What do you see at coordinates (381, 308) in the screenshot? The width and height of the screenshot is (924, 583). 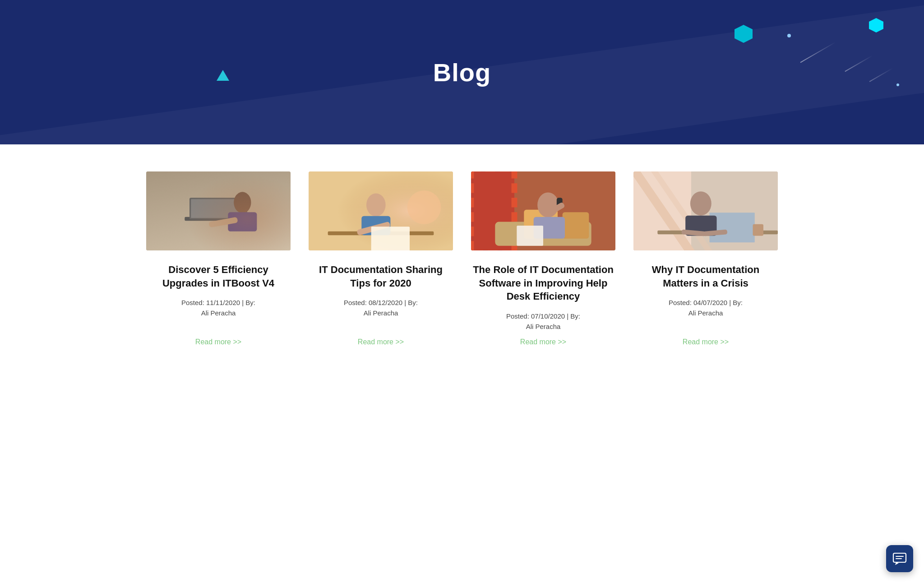 I see `card-meta-2: Posted: 08/12/2020 | By: Ali Peracha` at bounding box center [381, 308].